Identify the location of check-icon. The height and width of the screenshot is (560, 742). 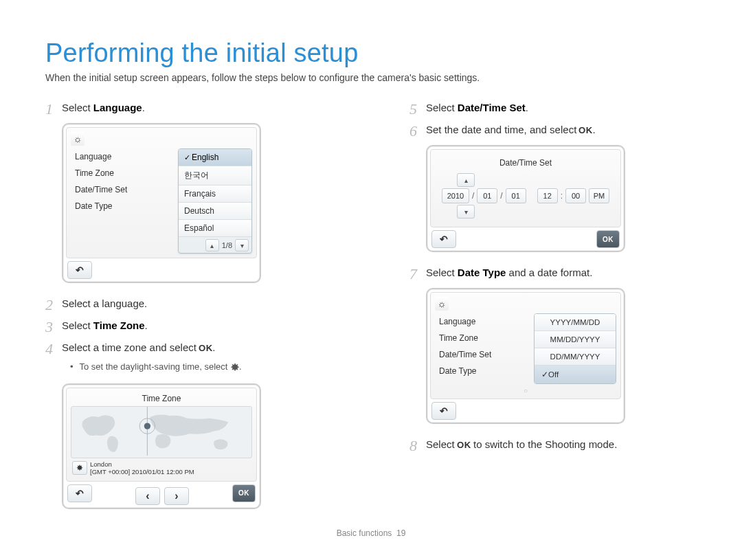
(188, 157).